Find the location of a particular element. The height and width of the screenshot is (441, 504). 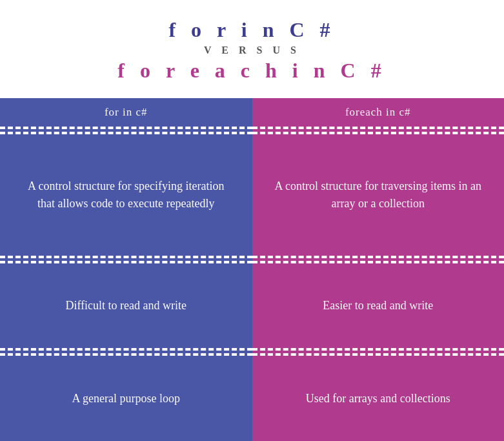

column-headers: for in c# foreach in c# is located at coordinates (252, 112).